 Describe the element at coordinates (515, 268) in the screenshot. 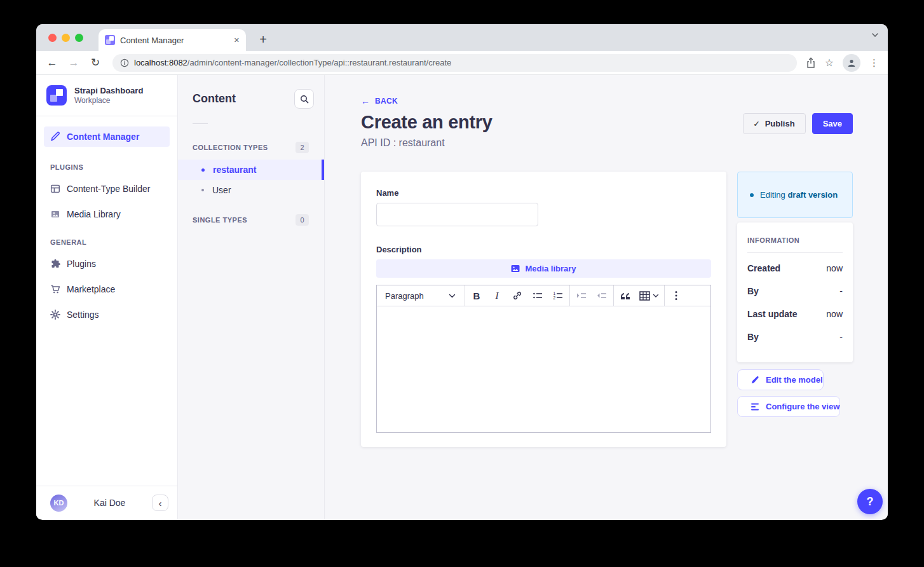

I see `image-icon` at that location.